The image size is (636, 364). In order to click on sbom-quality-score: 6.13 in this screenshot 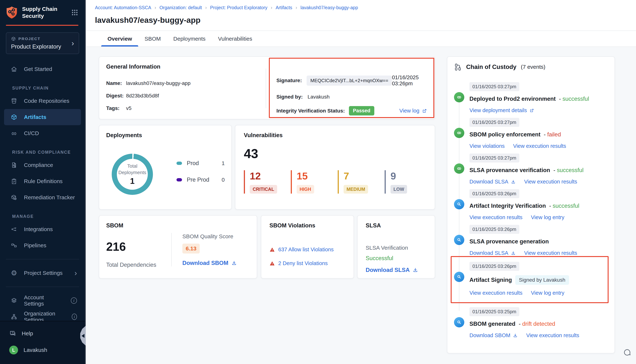, I will do `click(191, 248)`.